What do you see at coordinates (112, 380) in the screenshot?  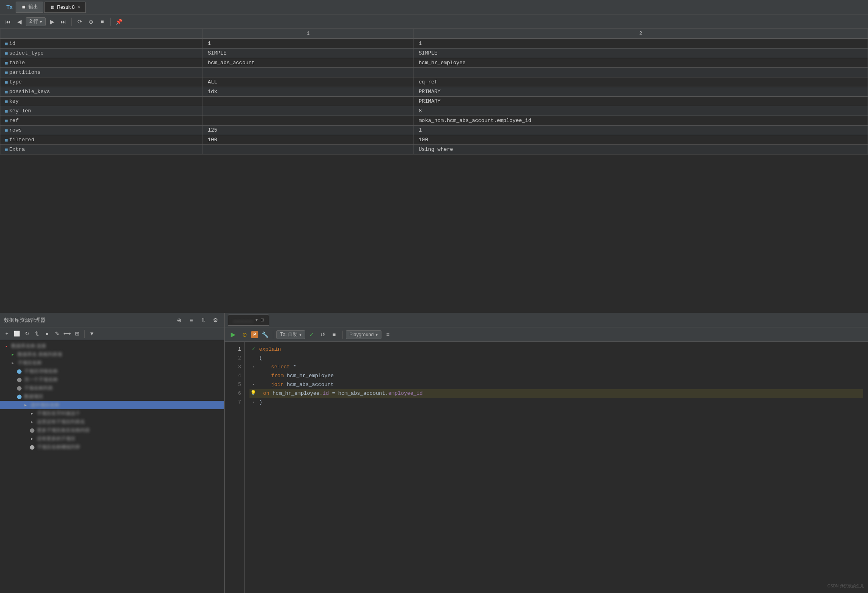 I see `tree-item-5: ⬤ 另一个子项名称` at bounding box center [112, 380].